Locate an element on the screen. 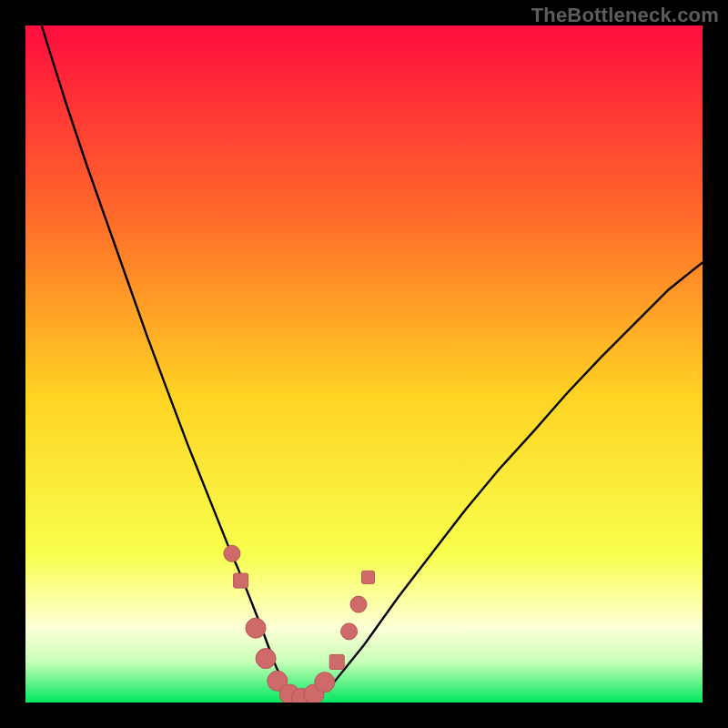  attribution-text: TheBottleneck.com is located at coordinates (625, 15).